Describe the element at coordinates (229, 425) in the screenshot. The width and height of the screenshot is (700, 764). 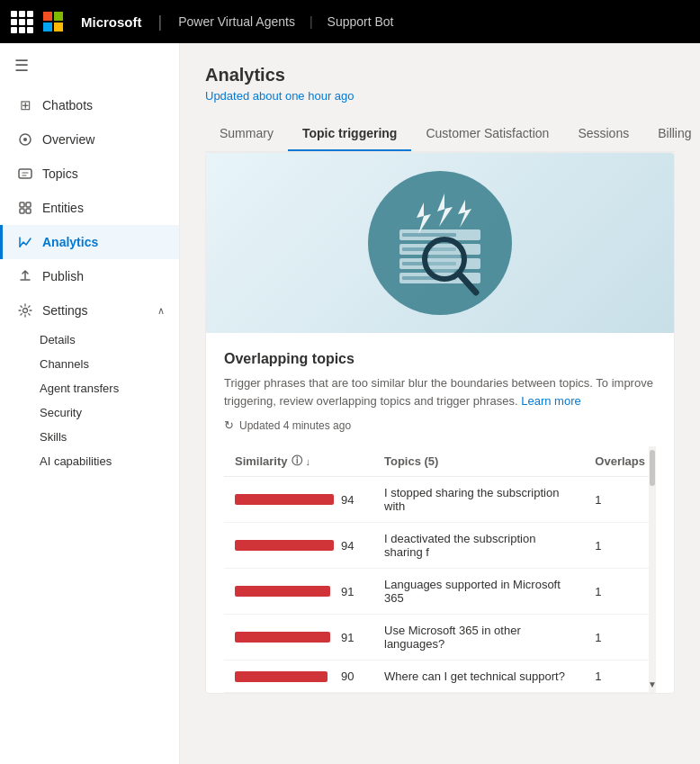
I see `refresh-icon: ↻` at that location.